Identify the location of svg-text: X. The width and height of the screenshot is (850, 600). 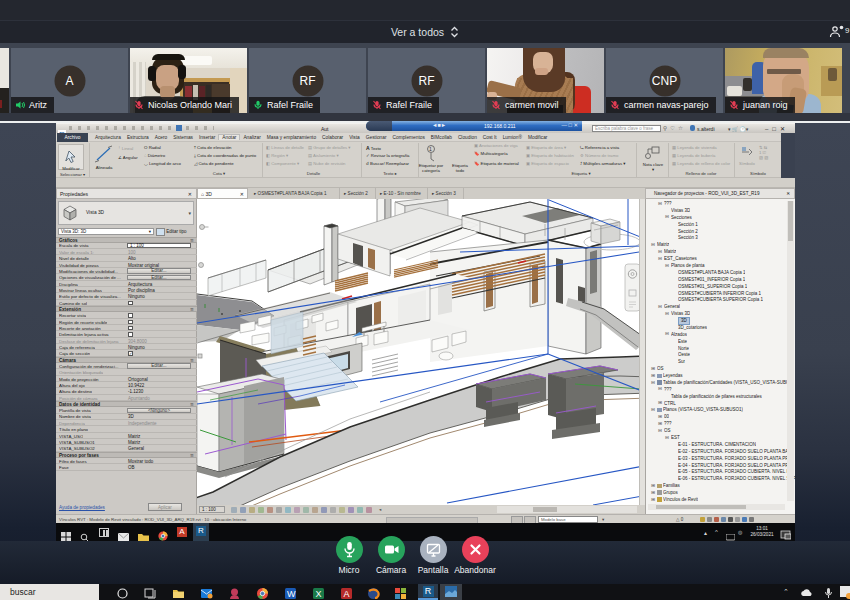
(319, 594).